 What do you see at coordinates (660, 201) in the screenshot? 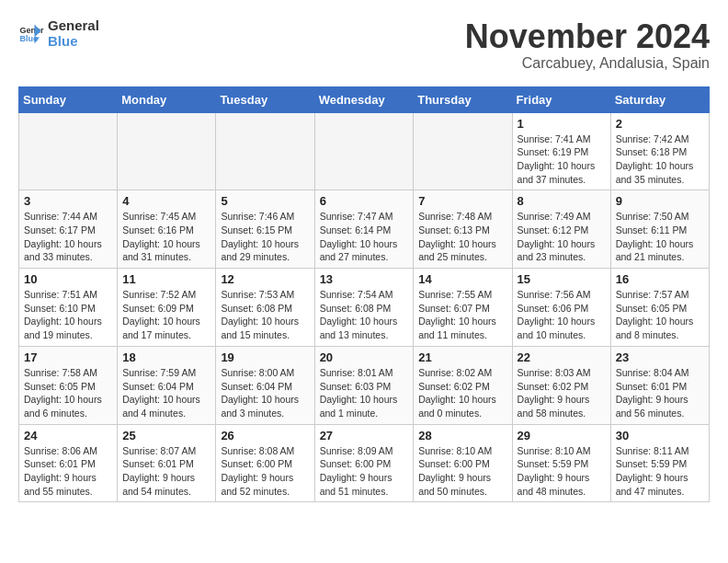
I see `day-number: 9` at bounding box center [660, 201].